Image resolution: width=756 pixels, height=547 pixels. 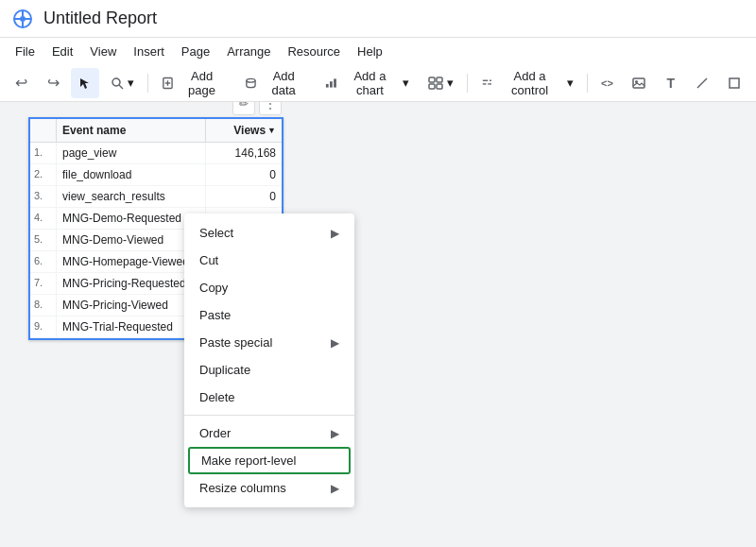 What do you see at coordinates (269, 370) in the screenshot?
I see `ctx-duplicate: Duplicate` at bounding box center [269, 370].